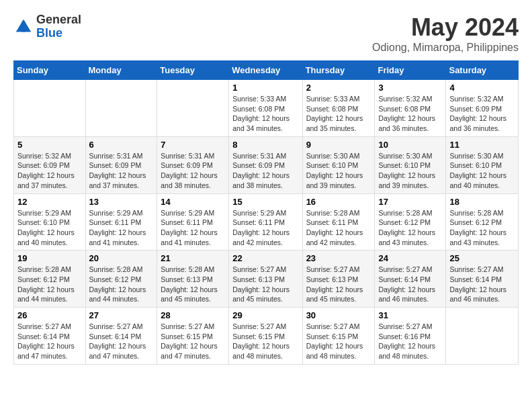 The image size is (532, 411). I want to click on calendar-cell: 17Sunrise: 5:28 AMSunset: 6:12 PMDayligh…, so click(410, 222).